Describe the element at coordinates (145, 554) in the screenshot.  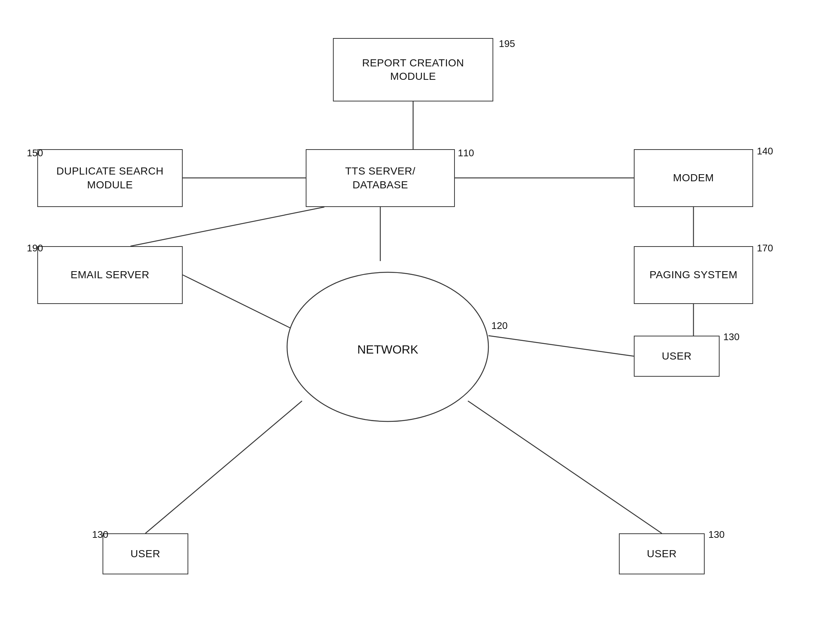
I see `user-bottom-left-box: USER` at that location.